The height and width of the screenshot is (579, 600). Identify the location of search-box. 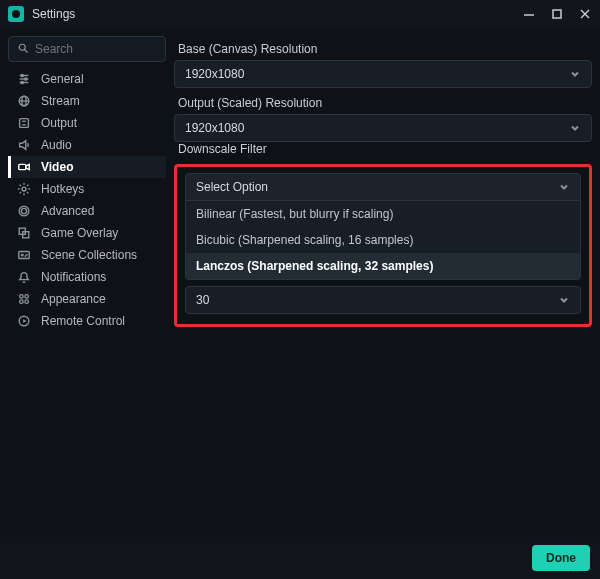
(87, 49).